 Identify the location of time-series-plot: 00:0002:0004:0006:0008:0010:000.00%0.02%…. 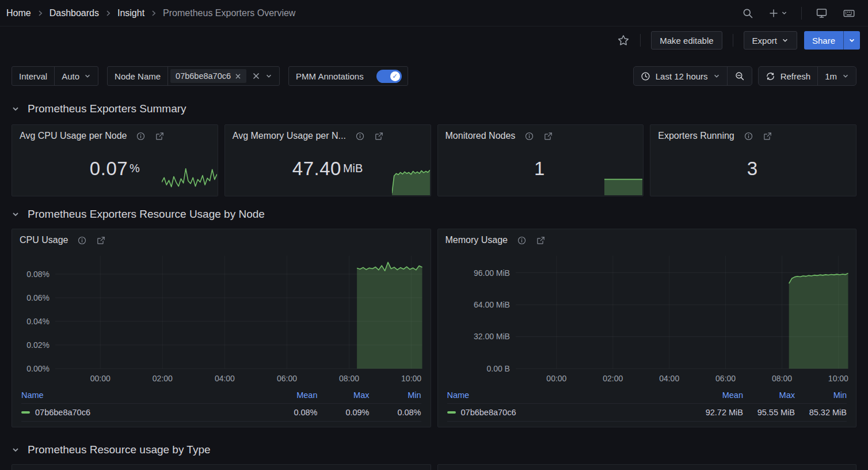
(221, 318).